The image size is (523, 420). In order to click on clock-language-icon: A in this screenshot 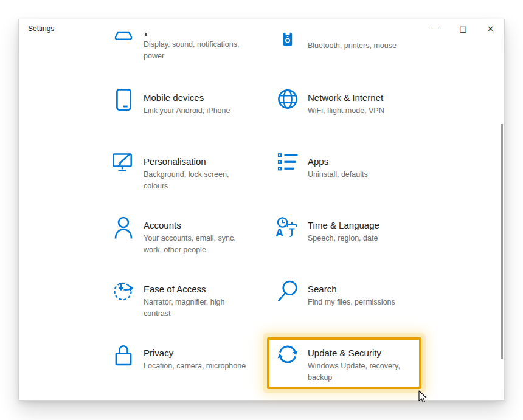, I will do `click(288, 228)`.